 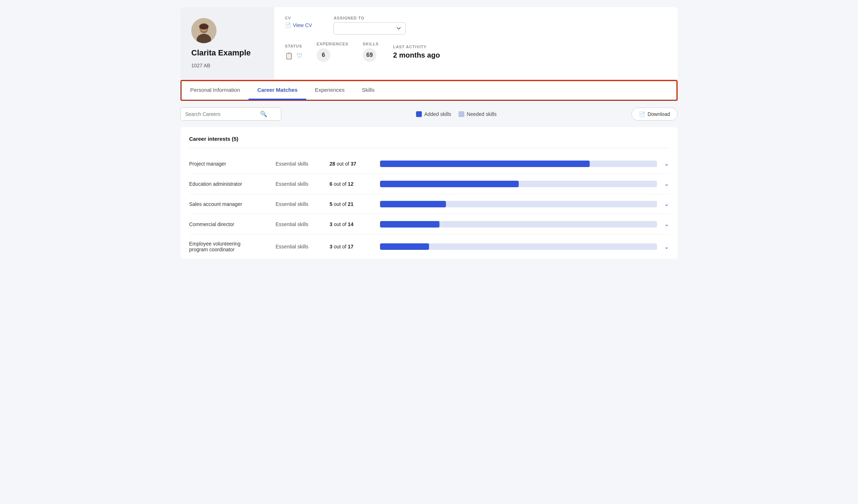 What do you see at coordinates (416, 47) in the screenshot?
I see `last-activity-label: LAST ACTIVITY` at bounding box center [416, 47].